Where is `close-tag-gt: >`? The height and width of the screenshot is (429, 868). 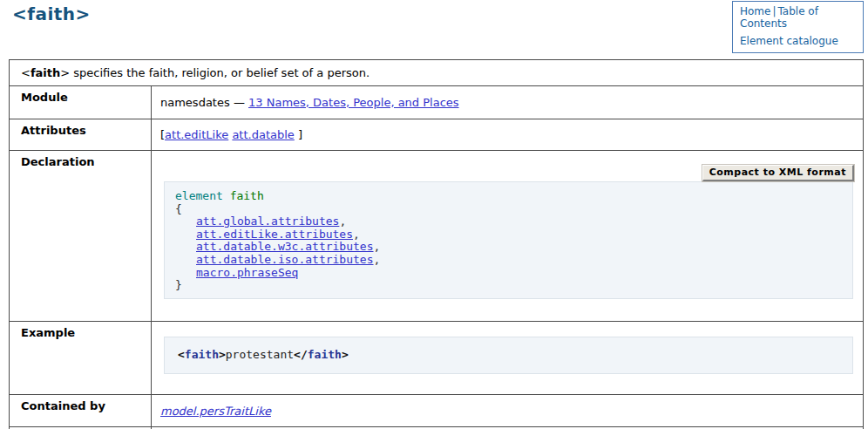 close-tag-gt: > is located at coordinates (345, 354).